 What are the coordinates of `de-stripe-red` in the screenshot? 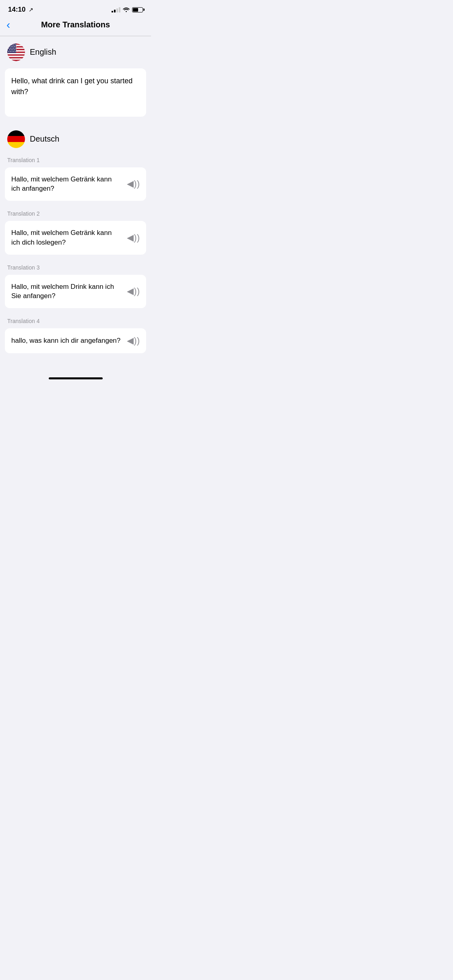 It's located at (16, 139).